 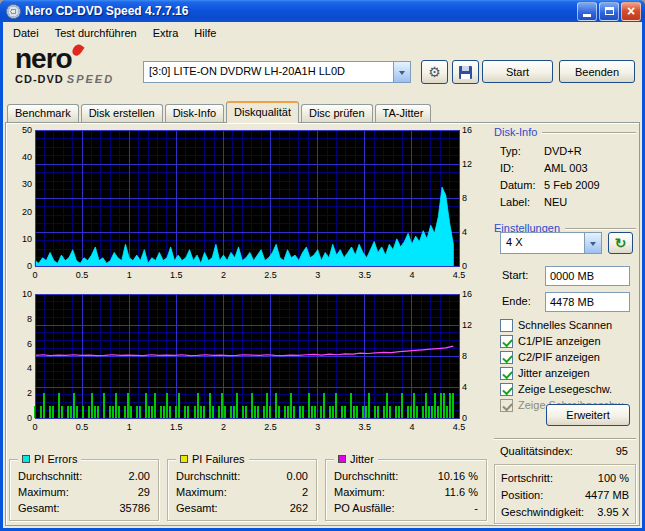 I want to click on title-bar: Nero CD-DVD Speed 4.7.7.16 ×, so click(x=322, y=11).